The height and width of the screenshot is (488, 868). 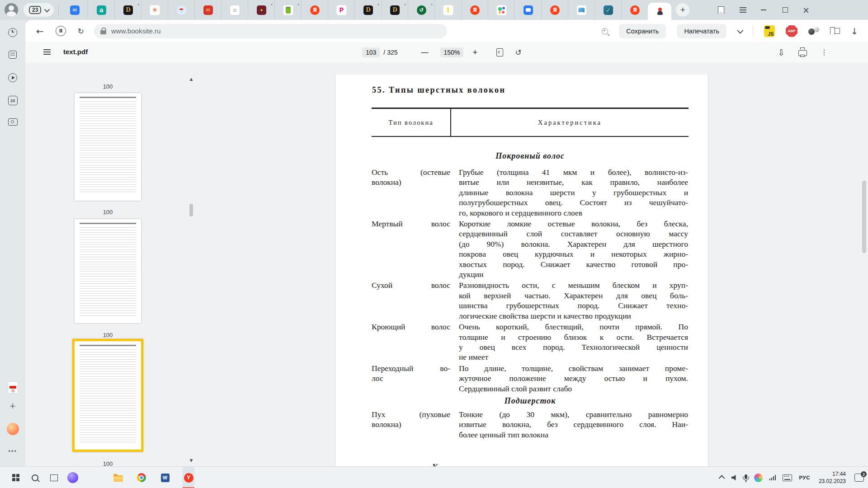 I want to click on adblock-badge: ABP, so click(x=792, y=31).